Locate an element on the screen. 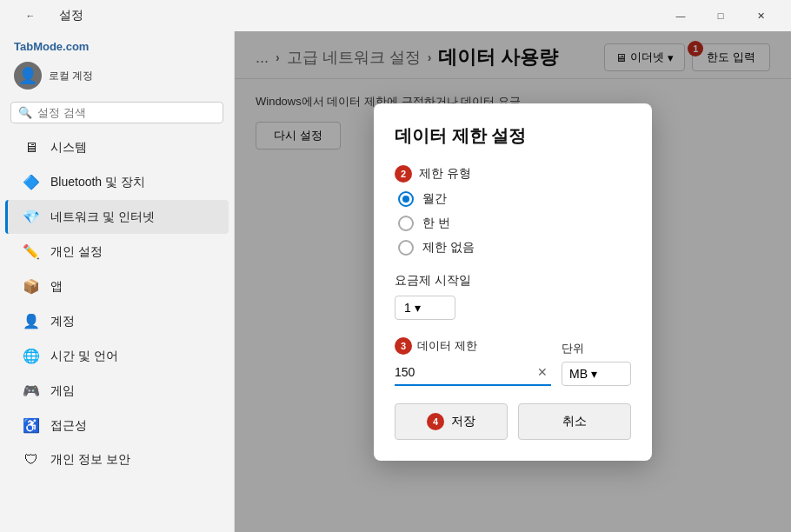  sidebar-item-label: 개인 정보 보안 is located at coordinates (90, 460).